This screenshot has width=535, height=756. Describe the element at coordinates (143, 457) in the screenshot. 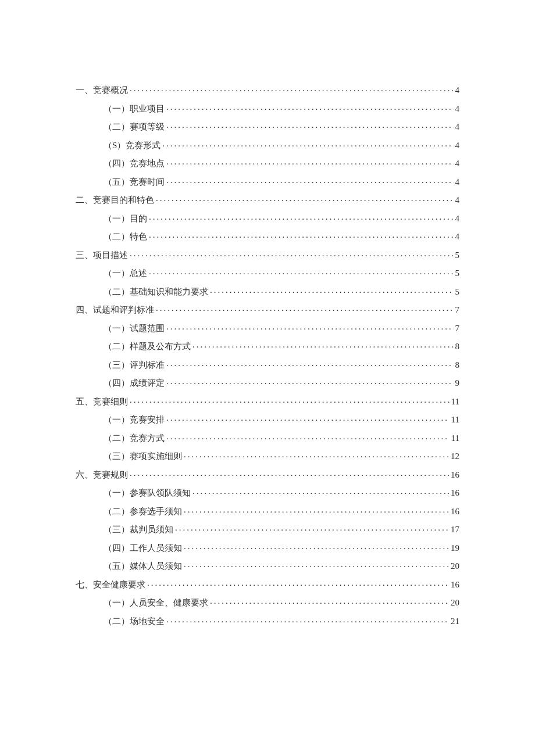

I see `toc-label: （三）赛项实施细则` at that location.